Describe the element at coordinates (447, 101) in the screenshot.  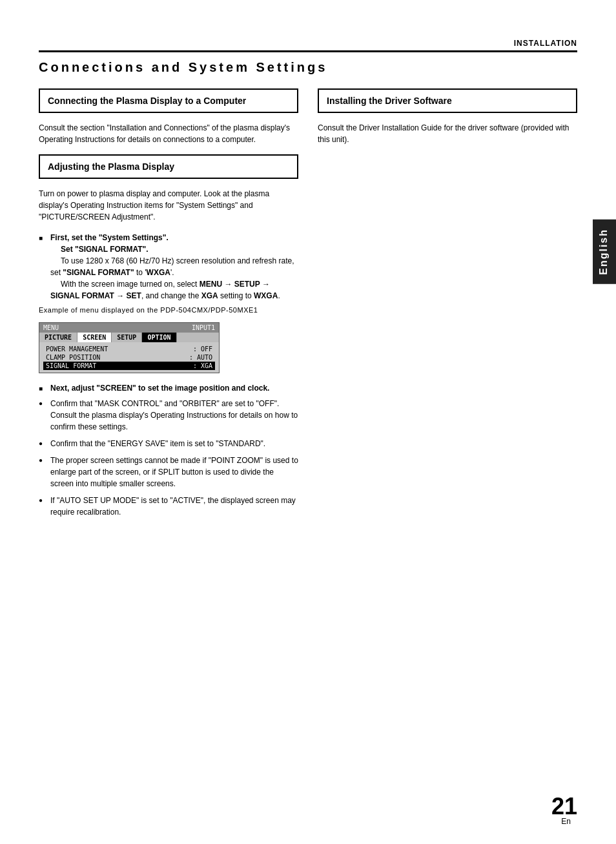
I see `driver-section-heading: Installing the Driver Software` at that location.